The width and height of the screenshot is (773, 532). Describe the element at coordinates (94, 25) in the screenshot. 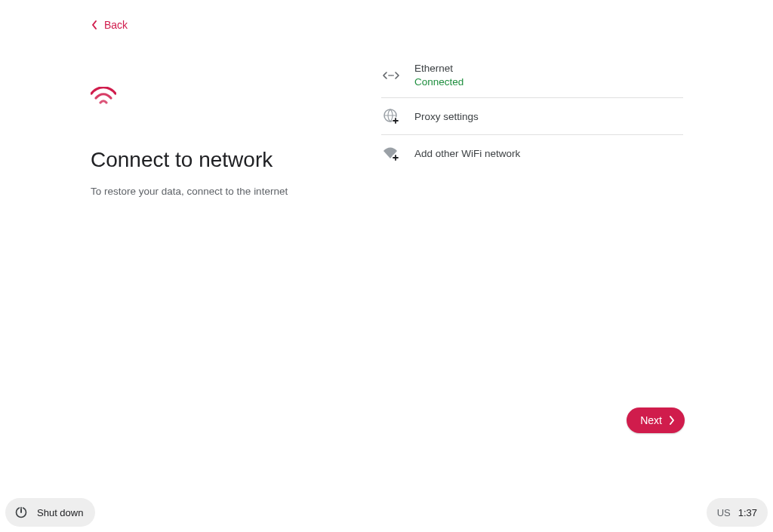

I see `chevron-left-icon` at that location.